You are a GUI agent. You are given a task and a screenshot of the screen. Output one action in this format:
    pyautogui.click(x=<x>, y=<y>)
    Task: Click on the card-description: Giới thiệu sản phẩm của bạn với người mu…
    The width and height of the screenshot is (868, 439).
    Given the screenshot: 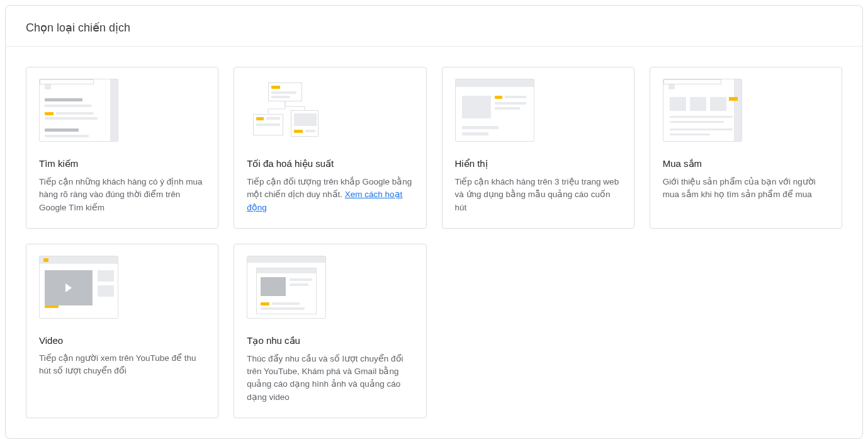 What is the action you would take?
    pyautogui.click(x=746, y=189)
    